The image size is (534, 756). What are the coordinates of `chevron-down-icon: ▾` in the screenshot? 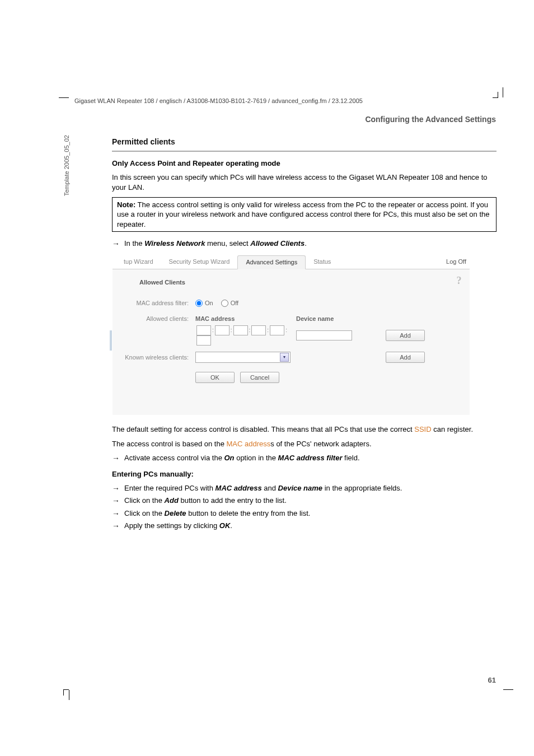 It's located at (284, 357).